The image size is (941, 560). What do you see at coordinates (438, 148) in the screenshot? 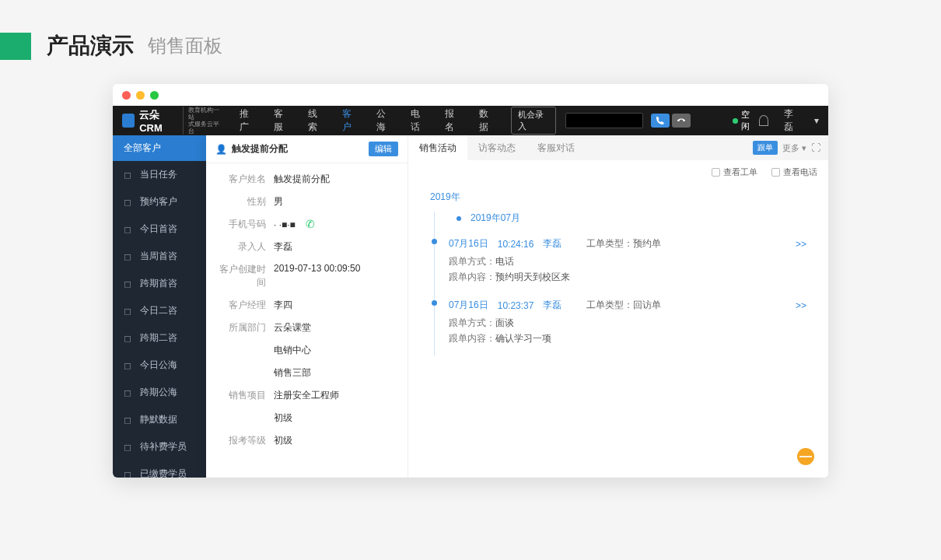
I see `activity-tab-0: 销售活动` at bounding box center [438, 148].